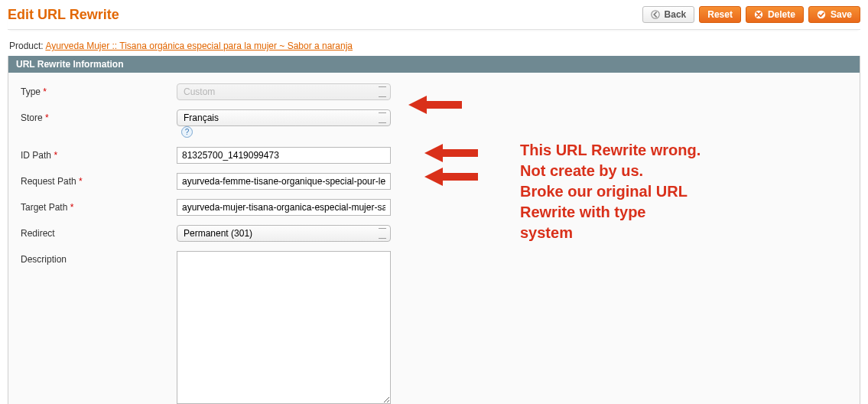 The height and width of the screenshot is (404, 868). Describe the element at coordinates (284, 92) in the screenshot. I see `type-select: Custom` at that location.